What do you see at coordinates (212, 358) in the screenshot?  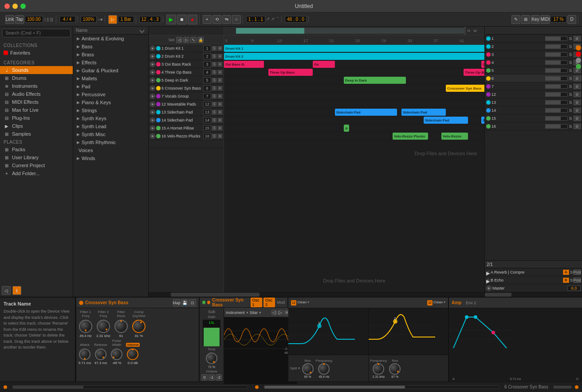 I see `tone-knob` at bounding box center [212, 358].